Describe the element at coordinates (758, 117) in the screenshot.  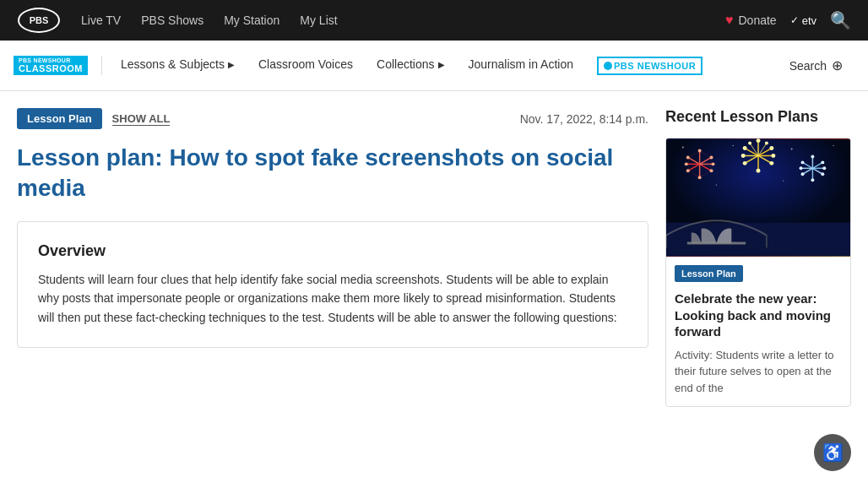
I see `recent-lesson-plans-title: Recent Lesson Plans` at that location.